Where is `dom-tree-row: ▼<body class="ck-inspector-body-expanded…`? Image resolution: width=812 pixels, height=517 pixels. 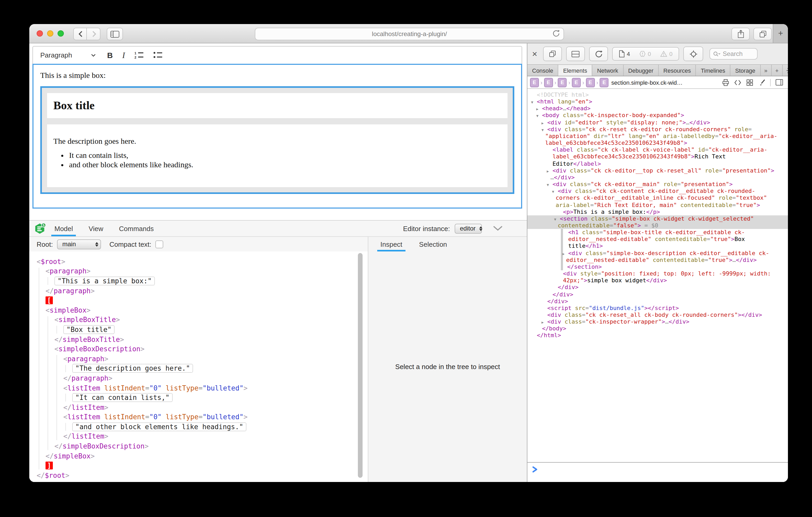
dom-tree-row: ▼<body class="ck-inspector-body-expanded… is located at coordinates (658, 116).